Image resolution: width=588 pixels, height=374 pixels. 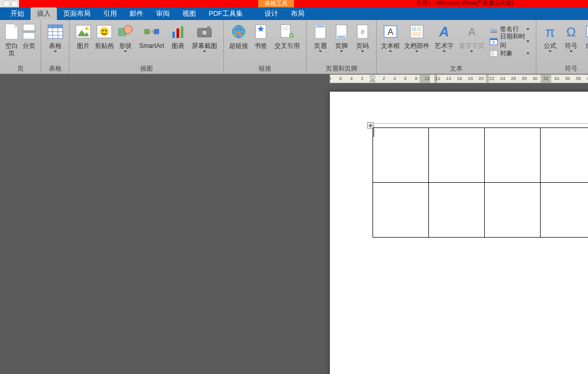 I want to click on tab-insert: 插入, so click(x=44, y=14).